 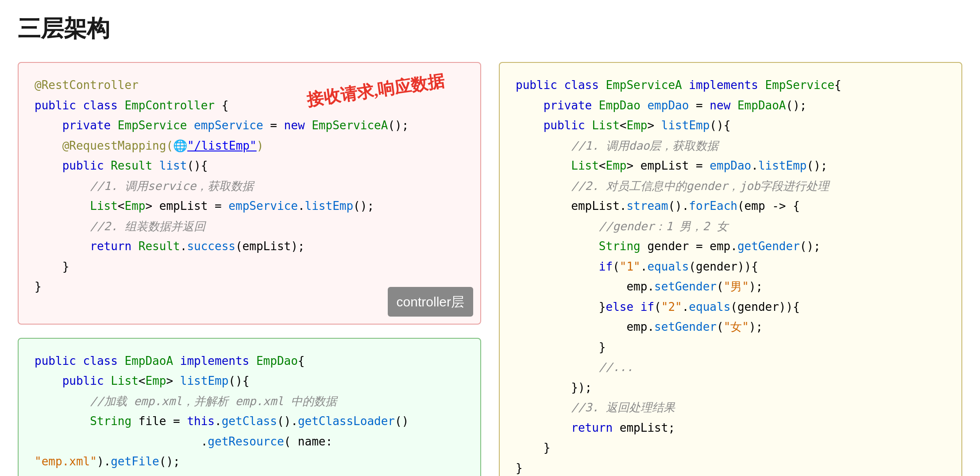 What do you see at coordinates (250, 414) in the screenshot?
I see `dao-code: public class EmpDaoA implements EmpDao{ …` at bounding box center [250, 414].